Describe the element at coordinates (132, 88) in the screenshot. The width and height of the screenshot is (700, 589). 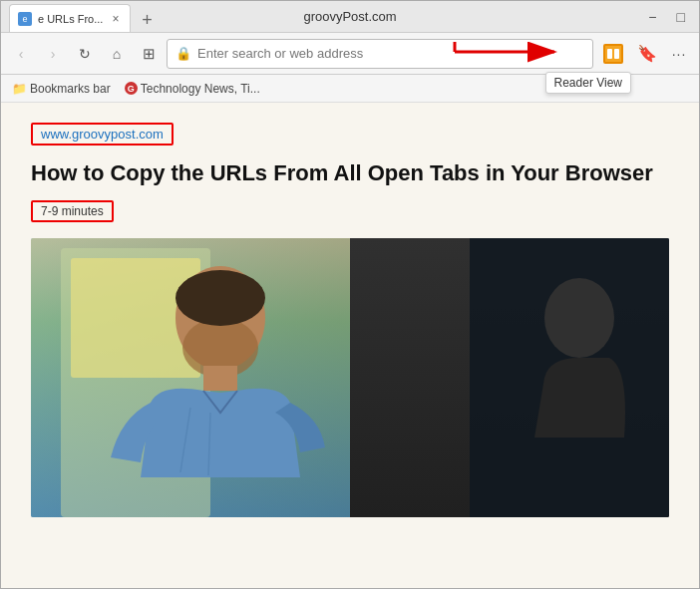
I see `bookmark-favicon: G` at that location.